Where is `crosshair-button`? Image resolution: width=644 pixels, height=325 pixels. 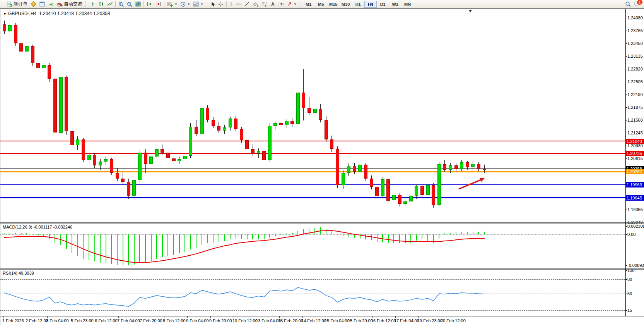
crosshair-button is located at coordinates (221, 4).